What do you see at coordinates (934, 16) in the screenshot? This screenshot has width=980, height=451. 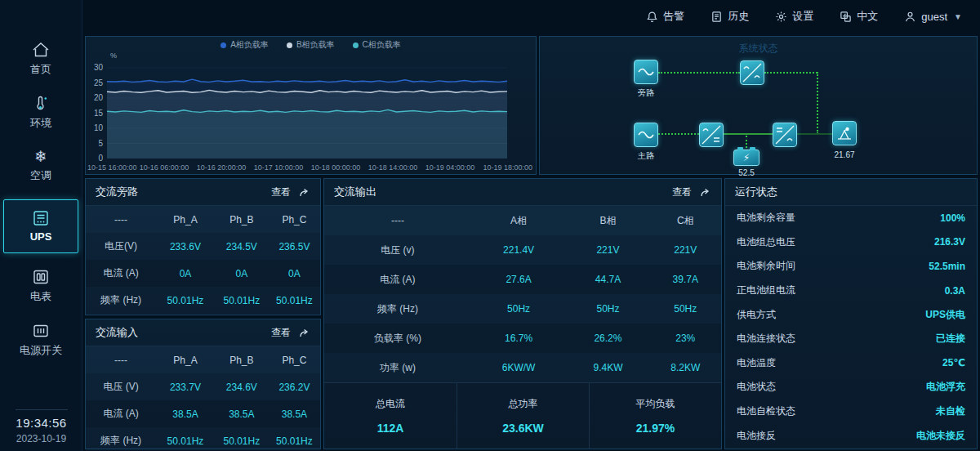 I see `user-name: guest` at bounding box center [934, 16].